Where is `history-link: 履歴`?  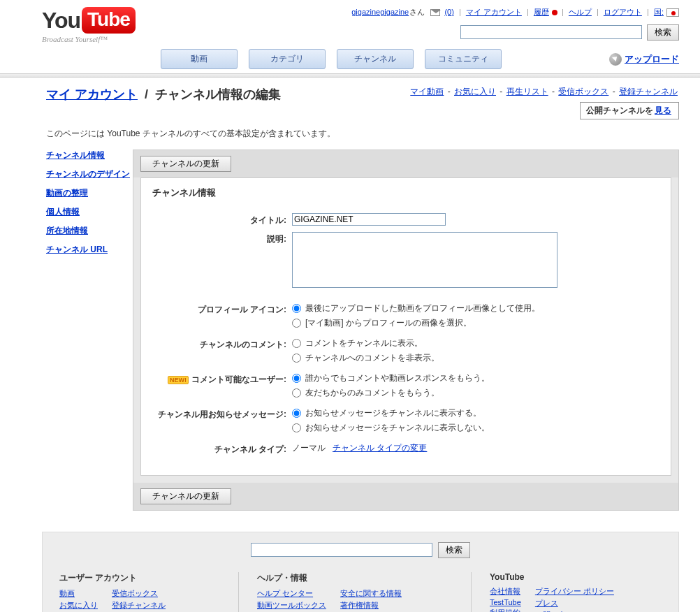
history-link: 履歴 is located at coordinates (541, 12).